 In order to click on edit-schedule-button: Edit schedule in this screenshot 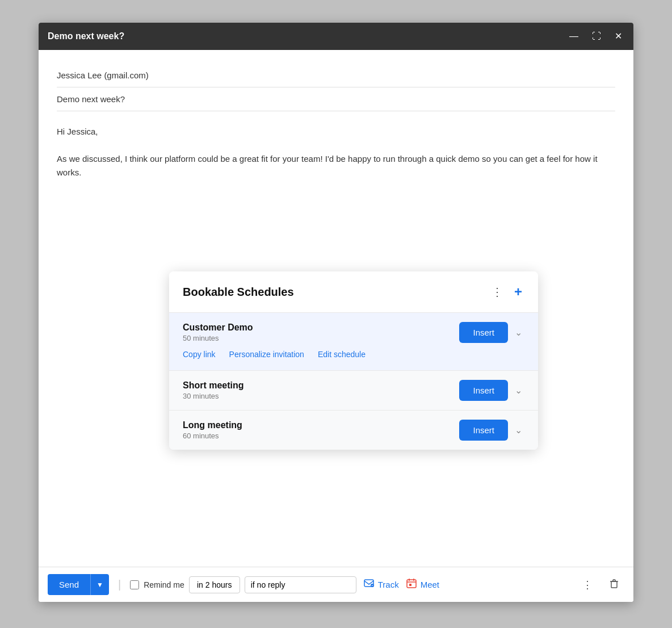, I will do `click(342, 354)`.